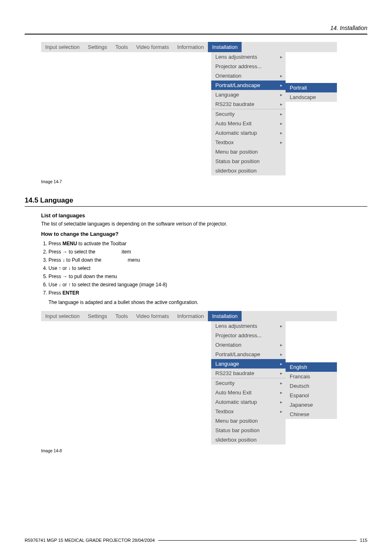 Image resolution: width=392 pixels, height=555 pixels. Describe the element at coordinates (208, 276) in the screenshot. I see `step-item: Press → to pull down the menu` at that location.